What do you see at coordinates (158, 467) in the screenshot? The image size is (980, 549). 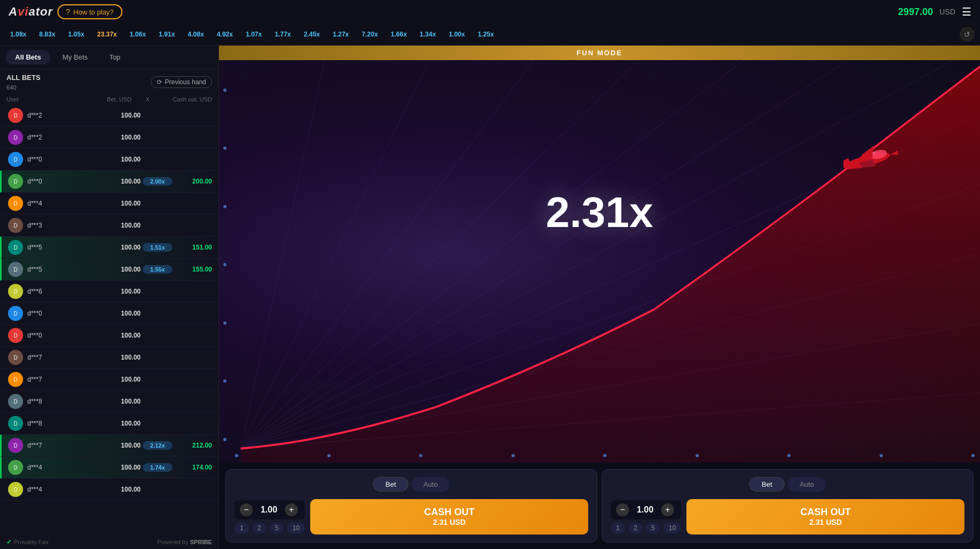 I see `multiplier-badge: 1.74x` at bounding box center [158, 467].